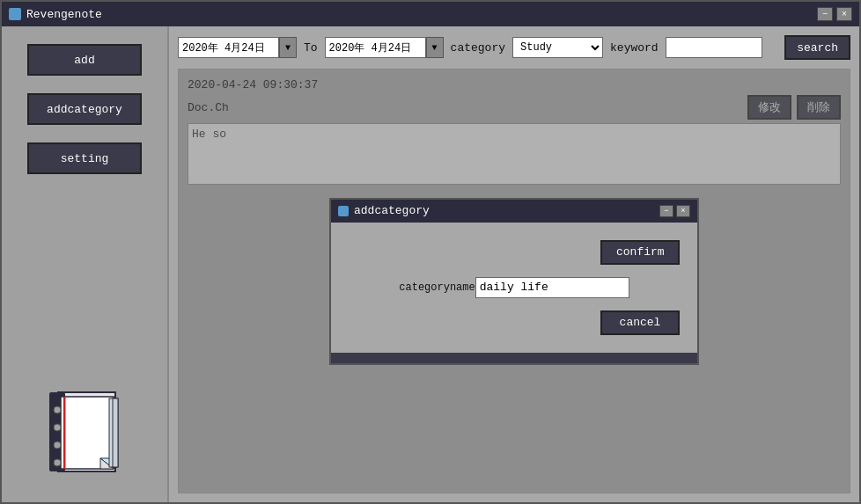 Image resolution: width=861 pixels, height=504 pixels. Describe the element at coordinates (435, 47) in the screenshot. I see `date-to-dropdown: ▼` at that location.